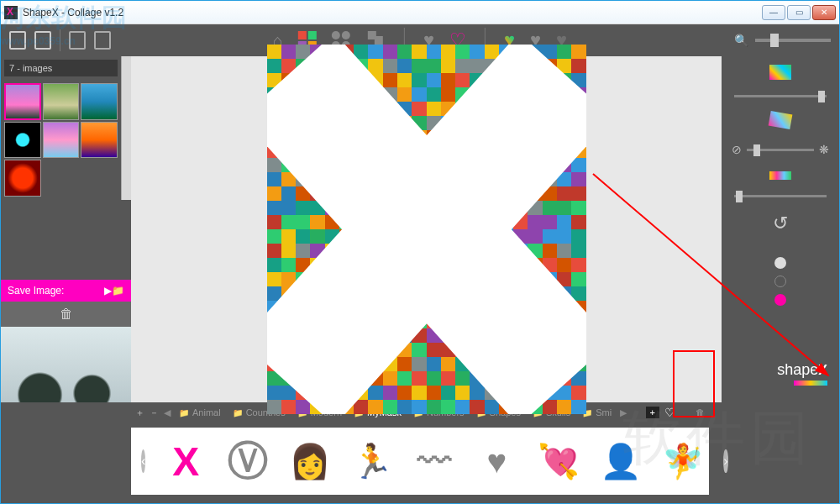 This screenshot has height=504, width=840. What do you see at coordinates (77, 40) in the screenshot?
I see `copy-icon` at bounding box center [77, 40].